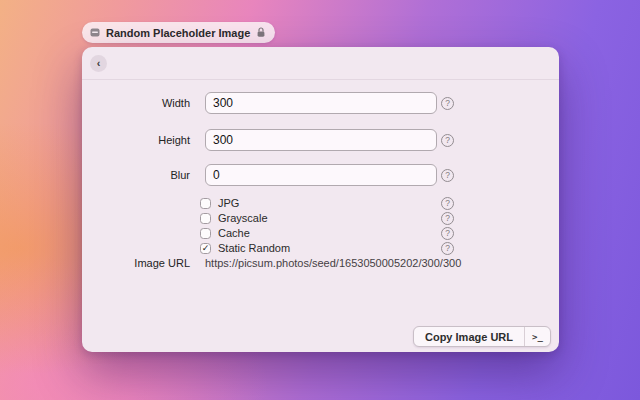 Image resolution: width=640 pixels, height=400 pixels. I want to click on static-random-option-row: ✓ Static Random ?, so click(327, 248).